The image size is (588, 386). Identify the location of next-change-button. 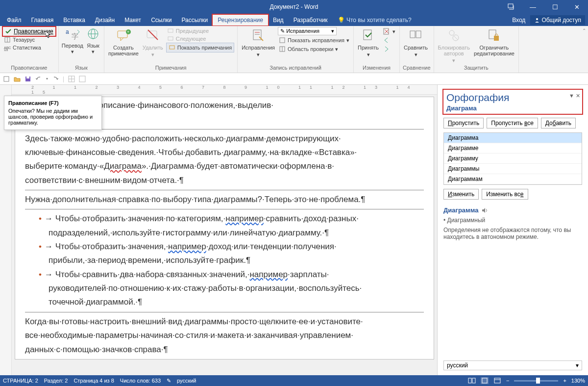
(389, 49).